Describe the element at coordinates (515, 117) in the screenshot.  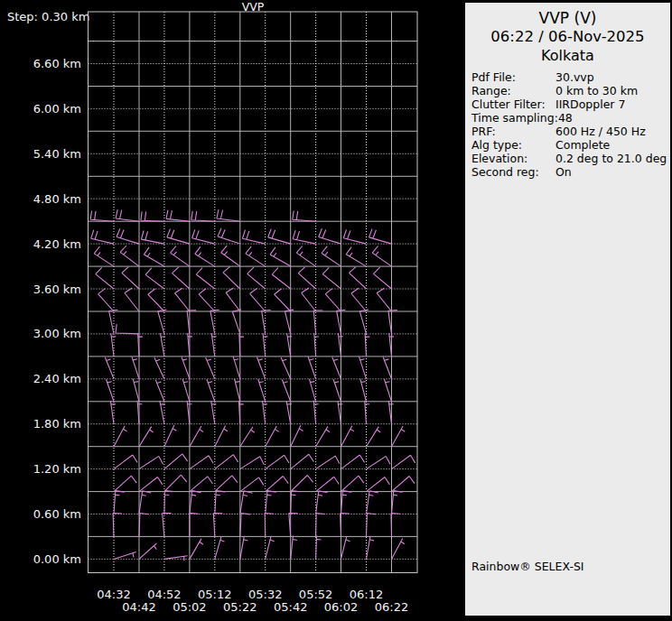
I see `info-label: Time sampling:` at that location.